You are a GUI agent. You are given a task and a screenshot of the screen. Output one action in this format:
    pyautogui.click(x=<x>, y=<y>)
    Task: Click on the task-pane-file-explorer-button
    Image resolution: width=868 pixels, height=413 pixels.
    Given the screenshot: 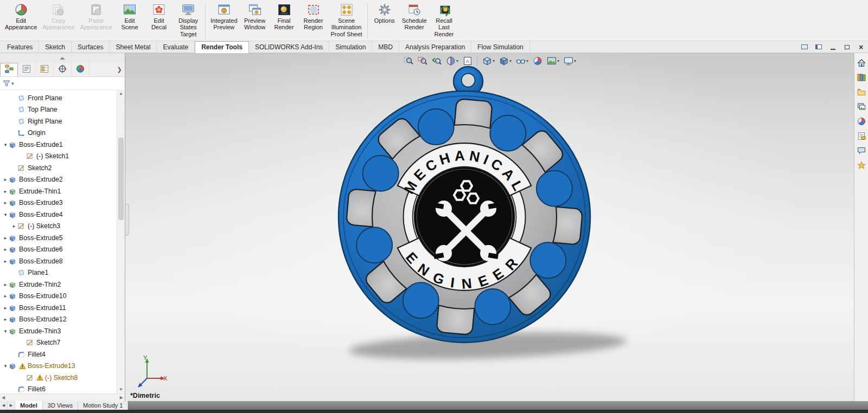 What is the action you would take?
    pyautogui.click(x=861, y=92)
    